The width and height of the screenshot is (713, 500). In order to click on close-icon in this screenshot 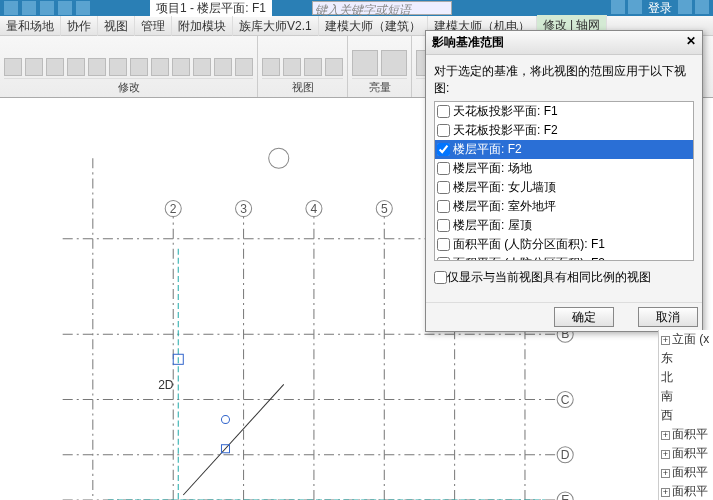, I will do `click(702, 7)`.